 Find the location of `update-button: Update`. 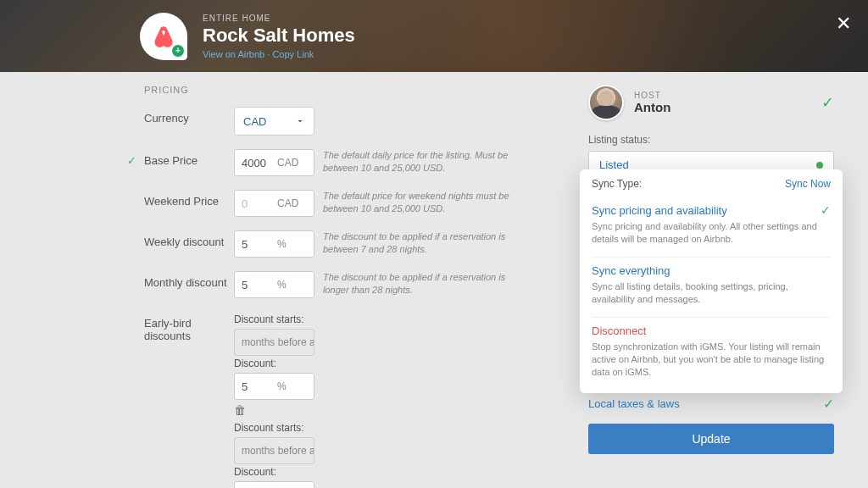

update-button: Update is located at coordinates (711, 439).